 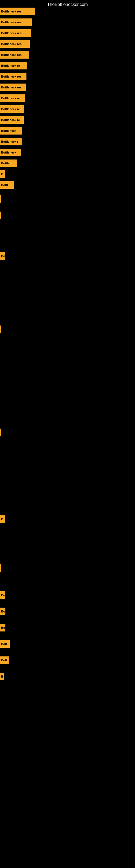 I want to click on bar-label: Bottl, so click(x=4, y=185).